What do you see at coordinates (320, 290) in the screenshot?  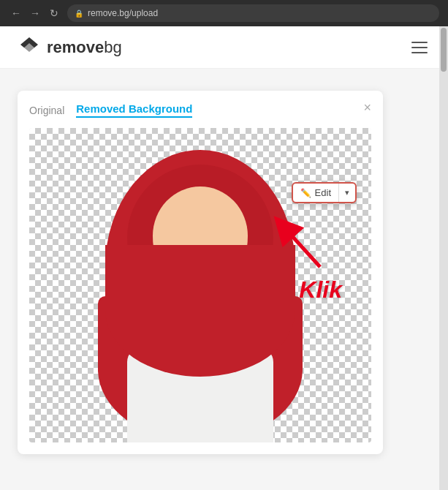 I see `klik-annotation: Klik` at bounding box center [320, 290].